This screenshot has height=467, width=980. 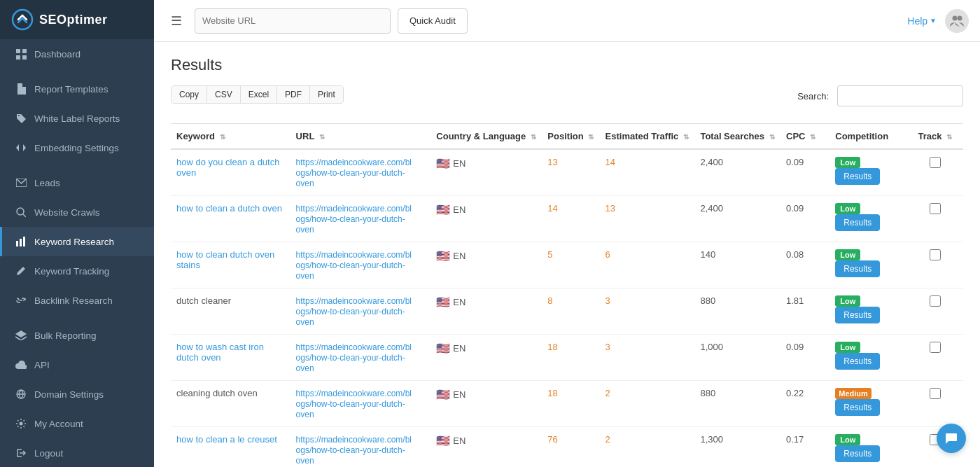 What do you see at coordinates (77, 183) in the screenshot?
I see `sidebar-item-leads: Leads` at bounding box center [77, 183].